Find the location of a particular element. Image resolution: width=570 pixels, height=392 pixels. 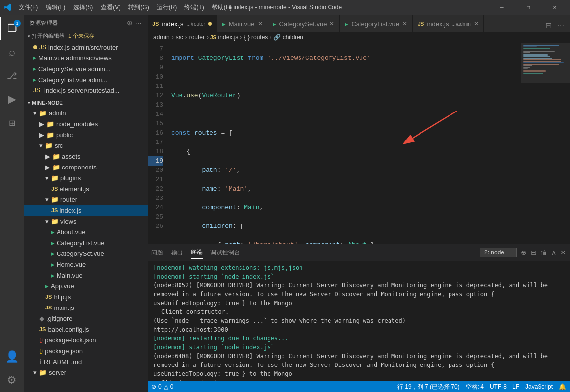

tree-readmemd: ℹ README.md is located at coordinates (86, 362).